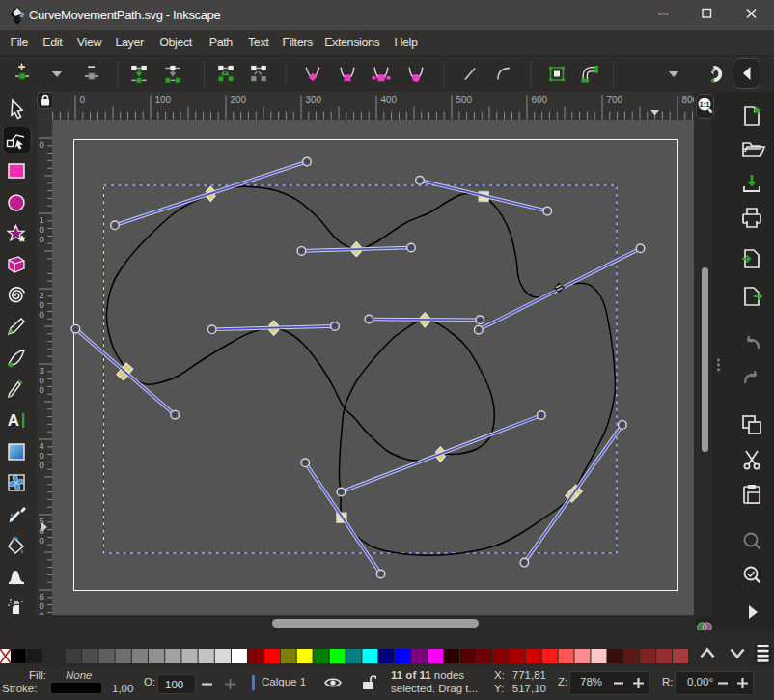  What do you see at coordinates (315, 100) in the screenshot?
I see `svg-text: 300` at bounding box center [315, 100].